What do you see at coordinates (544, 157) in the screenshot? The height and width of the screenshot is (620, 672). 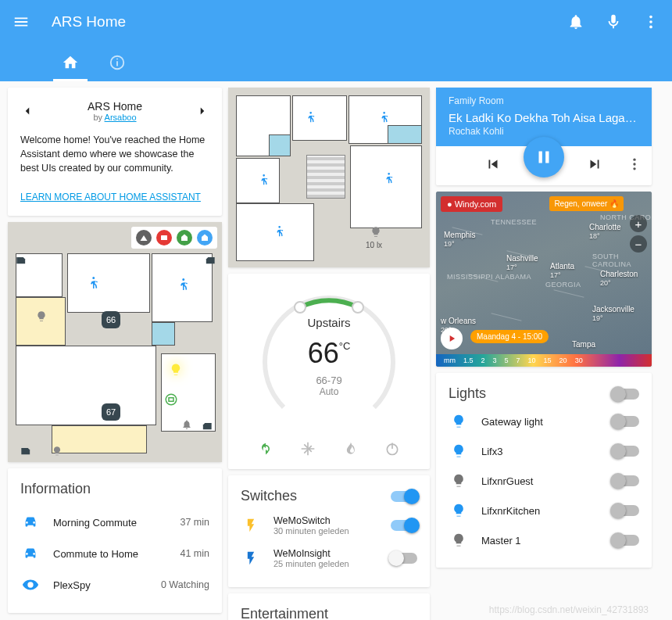 I see `pause-button` at bounding box center [544, 157].